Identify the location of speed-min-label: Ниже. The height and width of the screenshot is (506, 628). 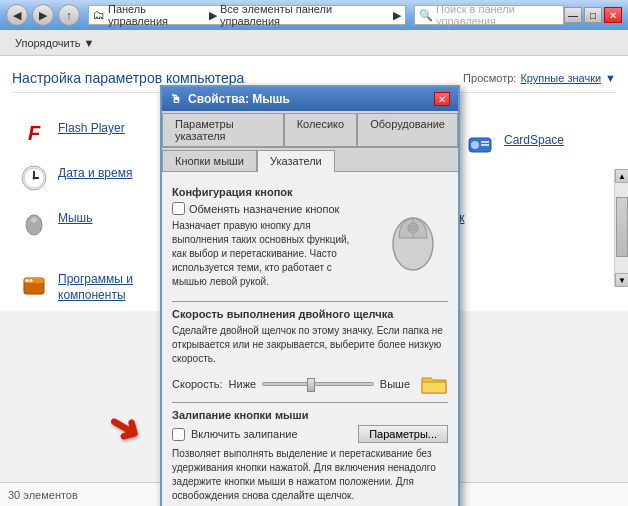
(243, 384).